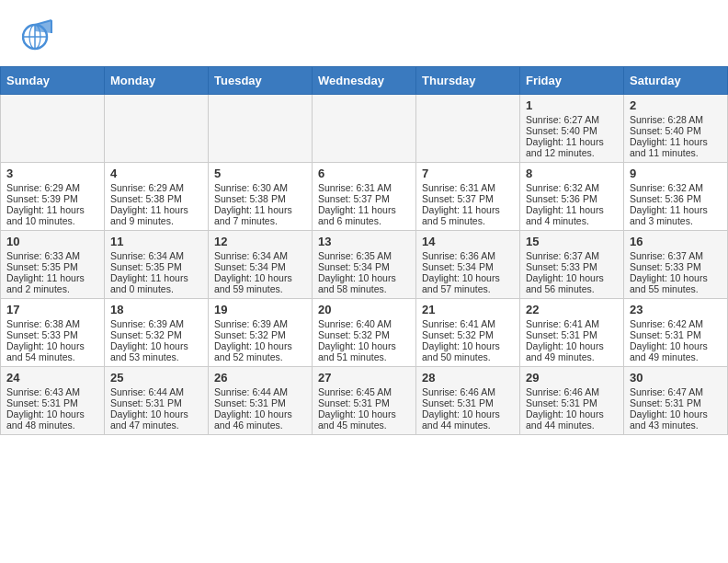  What do you see at coordinates (572, 283) in the screenshot?
I see `day-info: Daylight: 10 hours and 56 minutes.` at bounding box center [572, 283].